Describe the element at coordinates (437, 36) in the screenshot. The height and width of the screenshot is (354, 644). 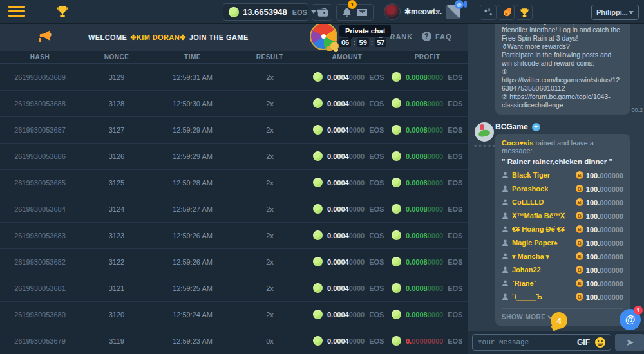
I see `faq-button: ? FAQ` at that location.